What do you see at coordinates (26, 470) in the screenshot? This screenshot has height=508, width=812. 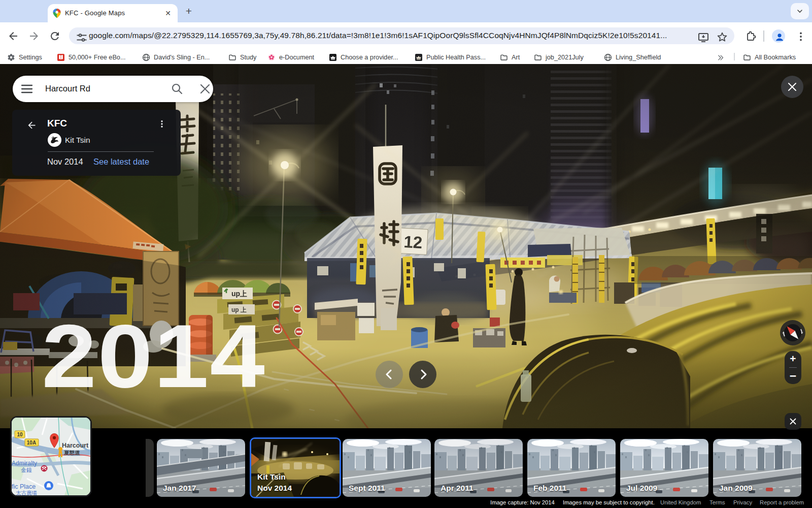 I see `svg-text: 金鐘` at bounding box center [26, 470].